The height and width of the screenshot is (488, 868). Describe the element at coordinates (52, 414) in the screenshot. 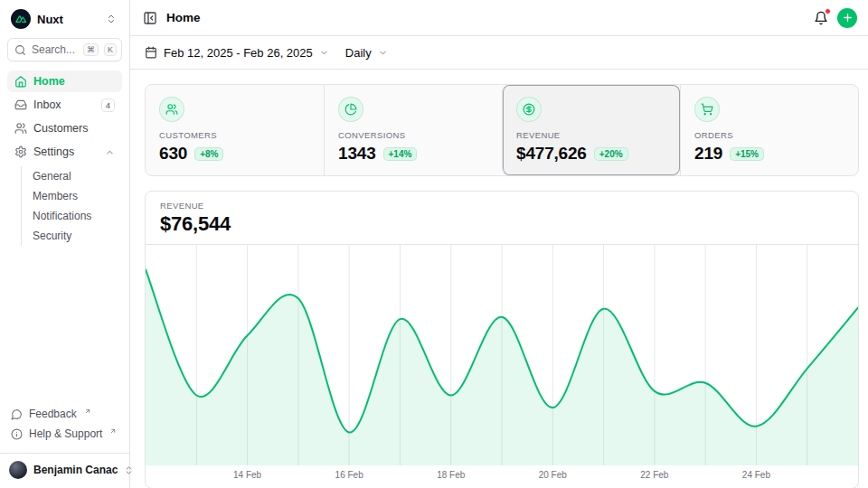

I see `feedback-label: Feedback` at that location.